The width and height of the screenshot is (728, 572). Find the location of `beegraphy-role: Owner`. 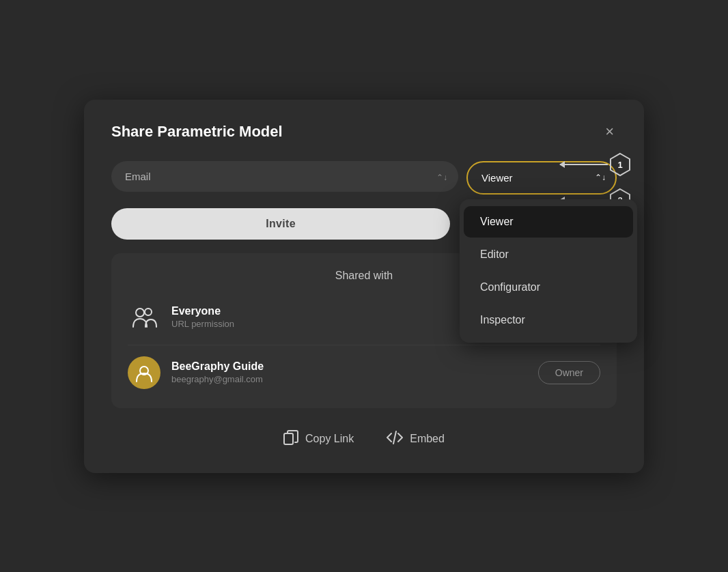

beegraphy-role: Owner is located at coordinates (570, 373).